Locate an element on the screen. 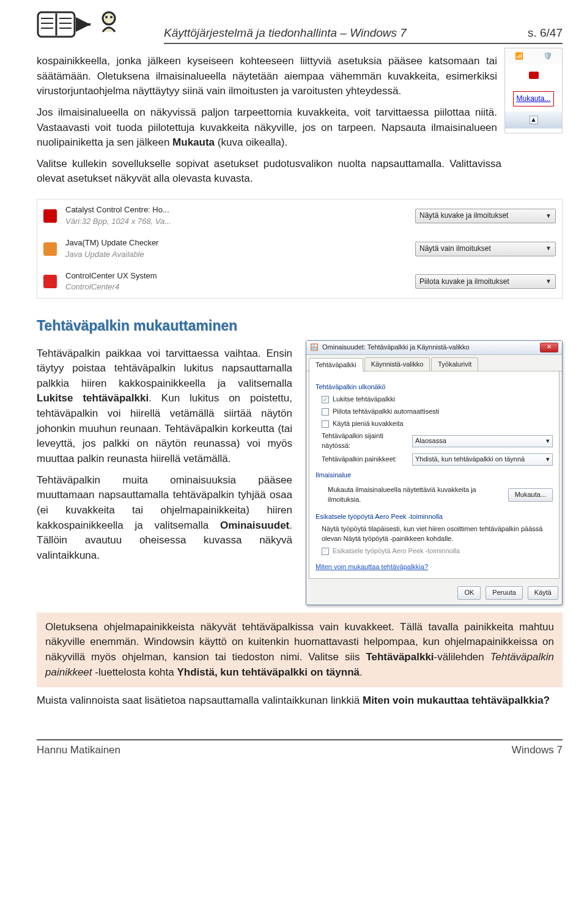 The height and width of the screenshot is (924, 587). section-heading: Tehtäväpalkin mukauttaminen is located at coordinates (300, 326).